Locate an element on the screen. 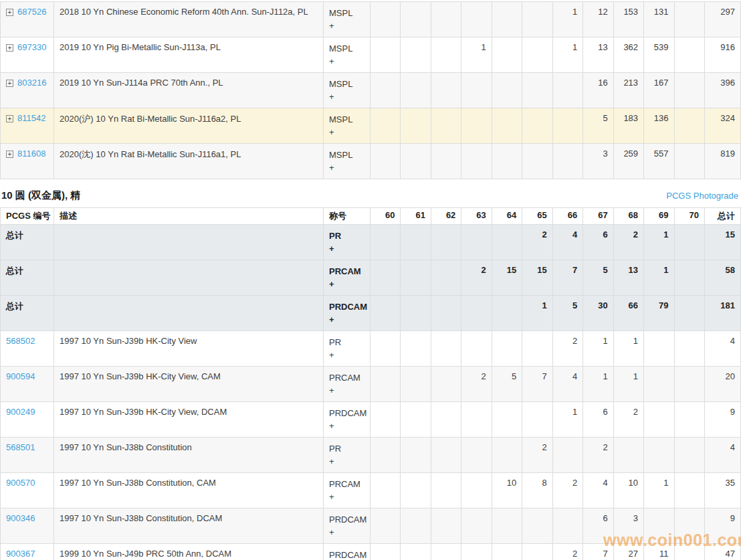  grade-cell: 6 is located at coordinates (598, 242).